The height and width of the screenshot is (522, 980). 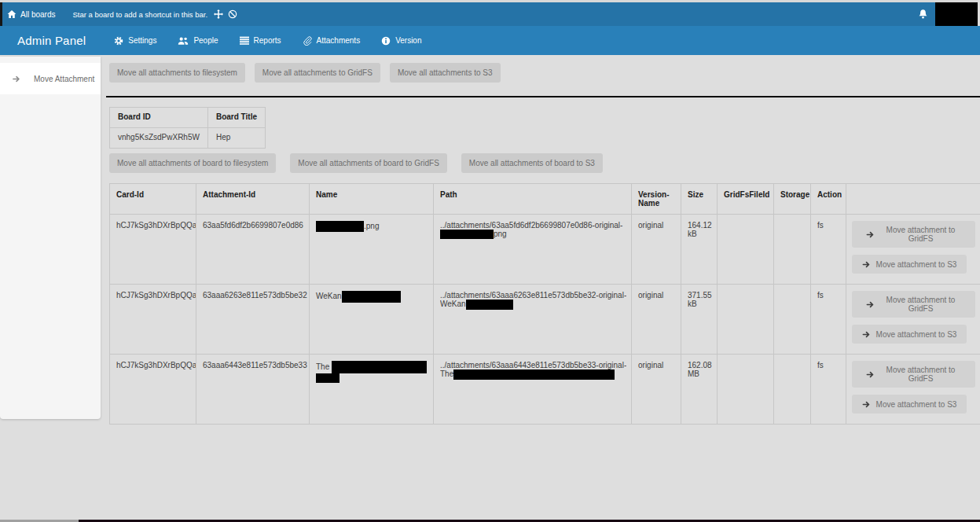 I want to click on nav-label: People, so click(x=206, y=41).